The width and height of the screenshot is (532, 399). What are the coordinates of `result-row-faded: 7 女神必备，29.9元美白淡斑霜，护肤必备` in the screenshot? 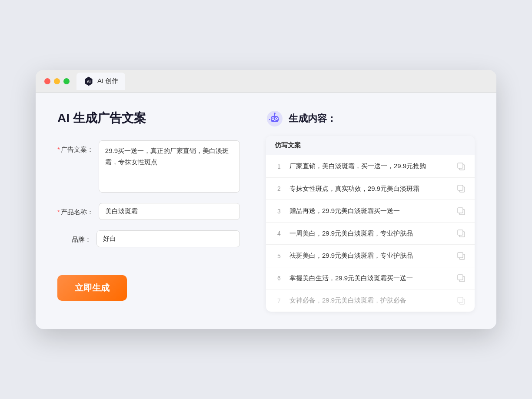 It's located at (370, 301).